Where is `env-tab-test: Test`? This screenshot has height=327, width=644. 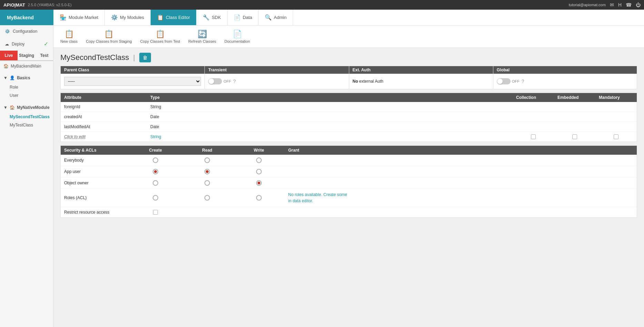 env-tab-test: Test is located at coordinates (44, 55).